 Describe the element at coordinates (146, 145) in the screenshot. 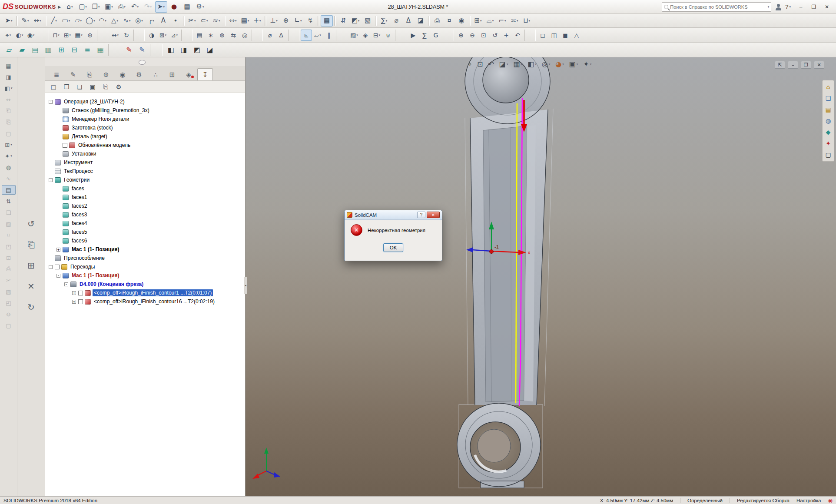

I see `tree-item: Обновлённая модель` at that location.